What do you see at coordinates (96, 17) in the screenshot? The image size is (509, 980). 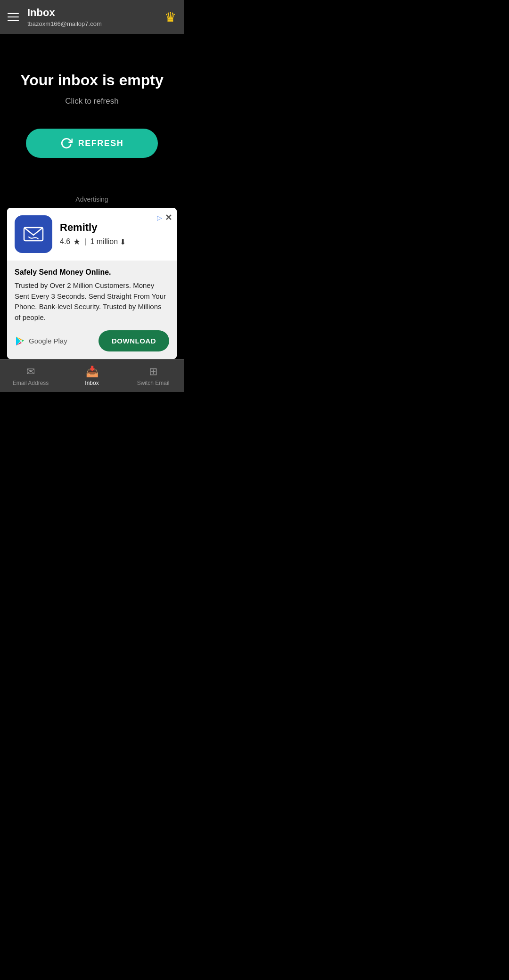 I see `header-title-group: Inbox tbazoxm166@mailop7.com` at bounding box center [96, 17].